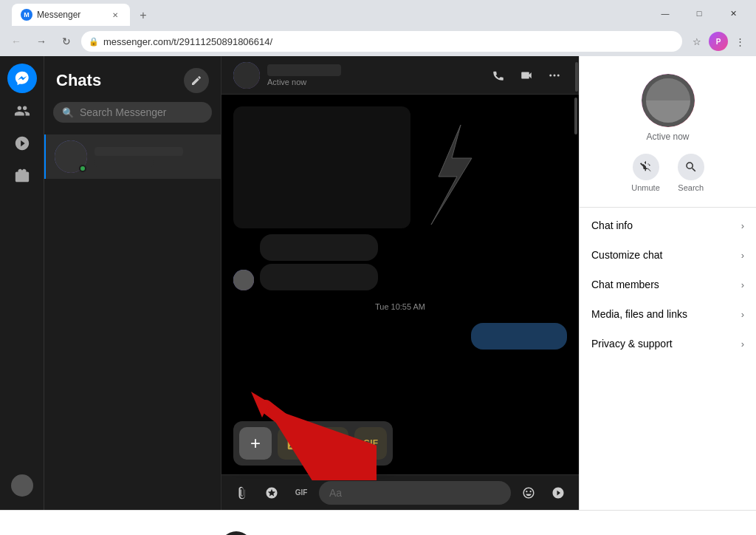 The height and width of the screenshot is (535, 756). Describe the element at coordinates (71, 15) in the screenshot. I see `tab-title: Messenger` at that location.